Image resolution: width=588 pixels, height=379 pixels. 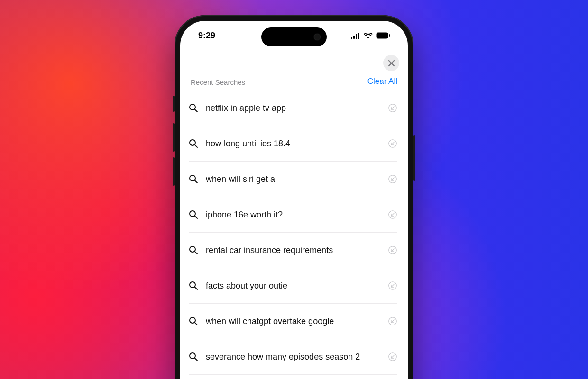 What do you see at coordinates (174, 104) in the screenshot?
I see `mute-switch` at bounding box center [174, 104].